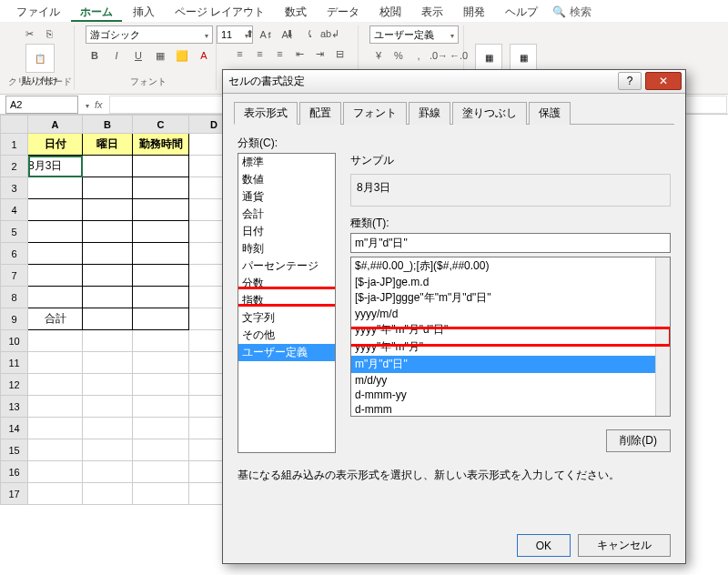  What do you see at coordinates (320, 113) in the screenshot?
I see `dlg-tab-alignment: 配置` at bounding box center [320, 113].